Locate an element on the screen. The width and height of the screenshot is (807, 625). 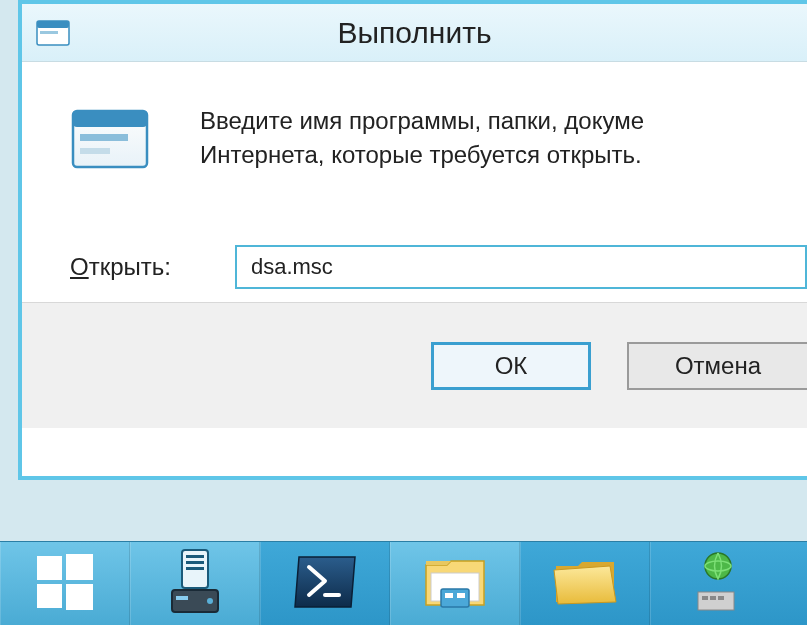
taskbar is located at coordinates (404, 583).